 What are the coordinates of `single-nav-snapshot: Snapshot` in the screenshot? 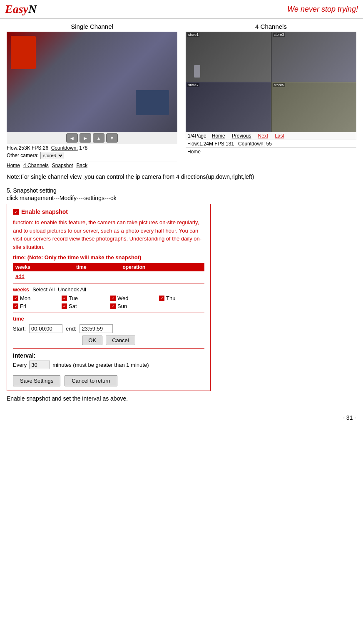 It's located at (62, 165).